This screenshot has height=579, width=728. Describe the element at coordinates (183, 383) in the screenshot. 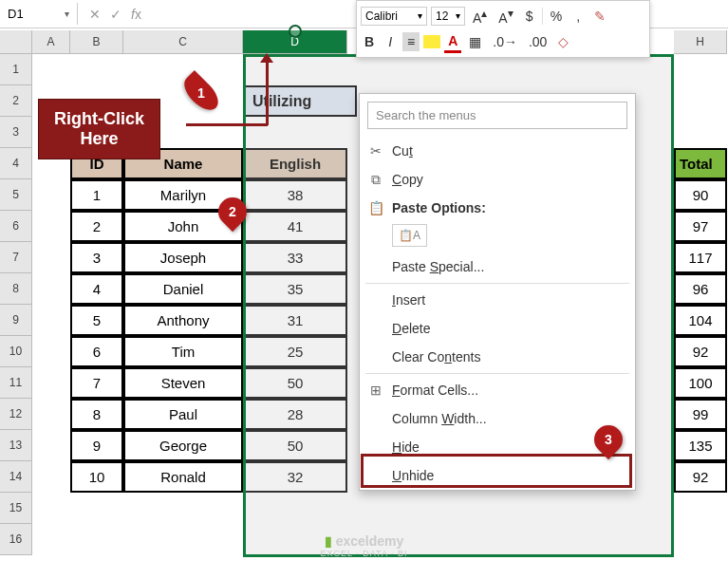

I see `cell-name-6: Steven` at that location.